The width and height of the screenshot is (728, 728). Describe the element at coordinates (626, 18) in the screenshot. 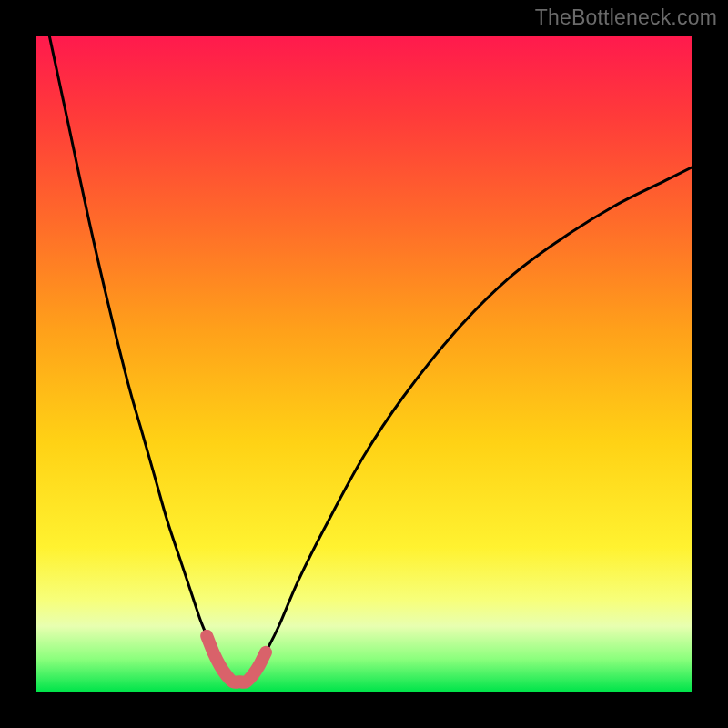

I see `watermark-text: TheBottleneck.com` at that location.